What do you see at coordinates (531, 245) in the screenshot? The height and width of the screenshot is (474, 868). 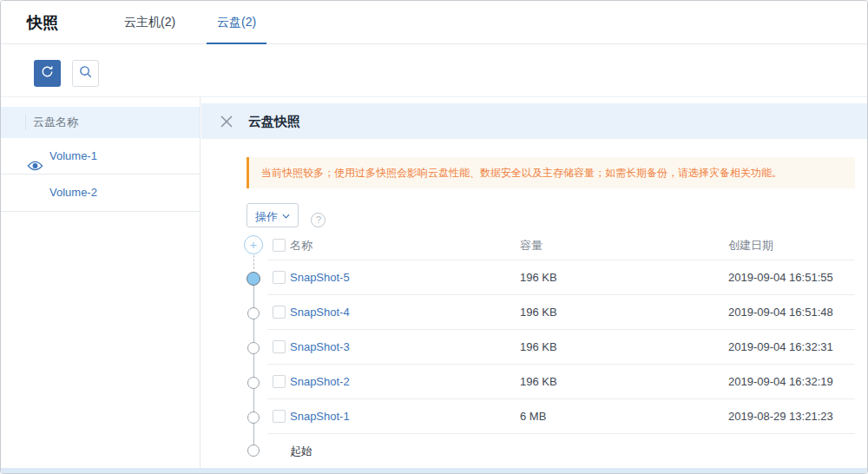 I see `column-header-size: 容量` at bounding box center [531, 245].